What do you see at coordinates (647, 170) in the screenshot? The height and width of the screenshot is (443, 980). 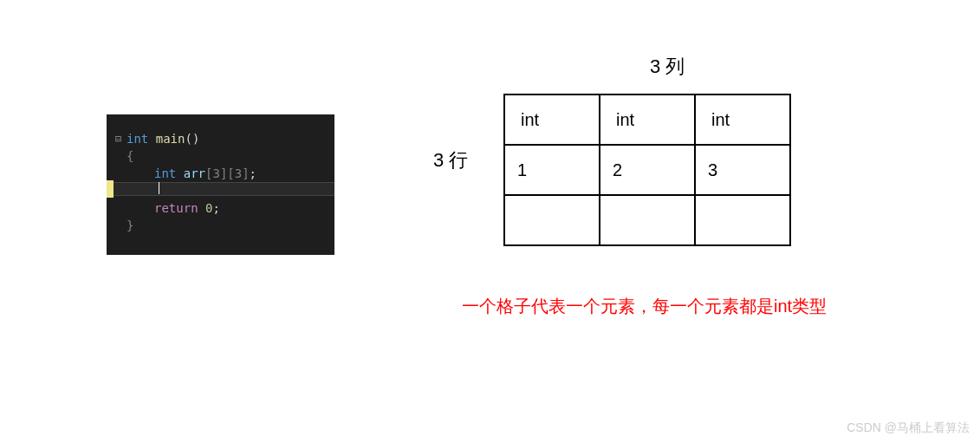 I see `array-grid: int int int 1 2 3` at bounding box center [647, 170].